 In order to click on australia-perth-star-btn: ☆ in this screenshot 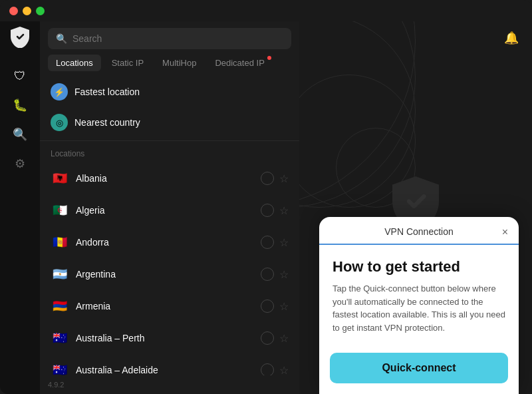, I will do `click(284, 338)`.